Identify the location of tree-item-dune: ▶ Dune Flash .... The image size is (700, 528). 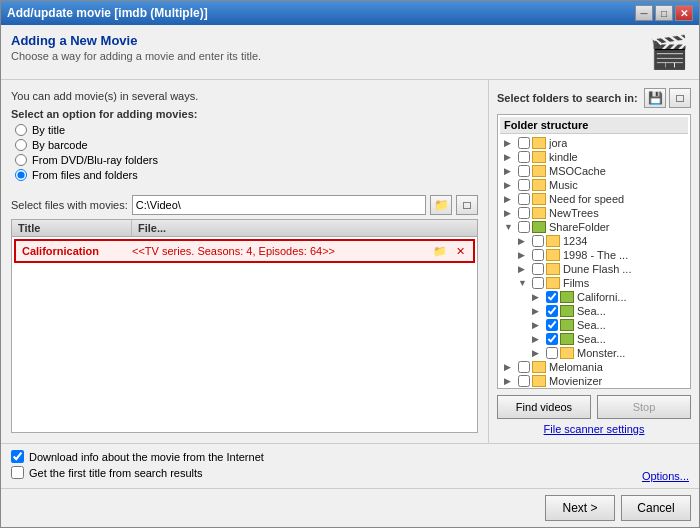
(594, 269).